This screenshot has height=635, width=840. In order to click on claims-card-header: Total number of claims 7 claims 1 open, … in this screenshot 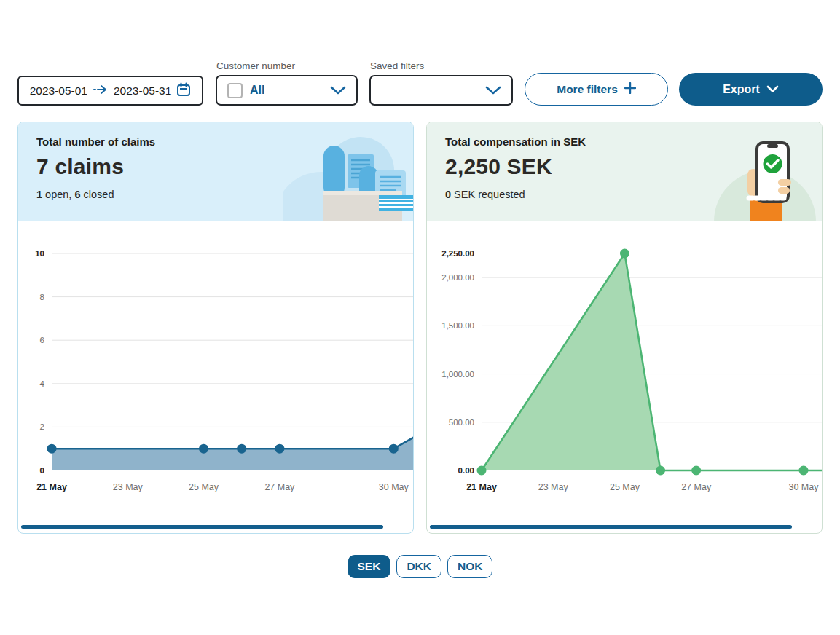, I will do `click(216, 172)`.